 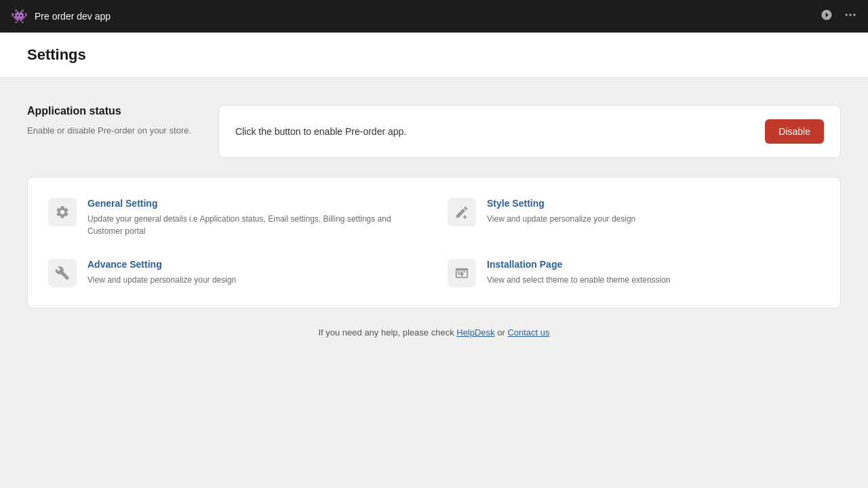 What do you see at coordinates (434, 332) in the screenshot?
I see `help-footer: If you need any help, please check HelpD…` at bounding box center [434, 332].